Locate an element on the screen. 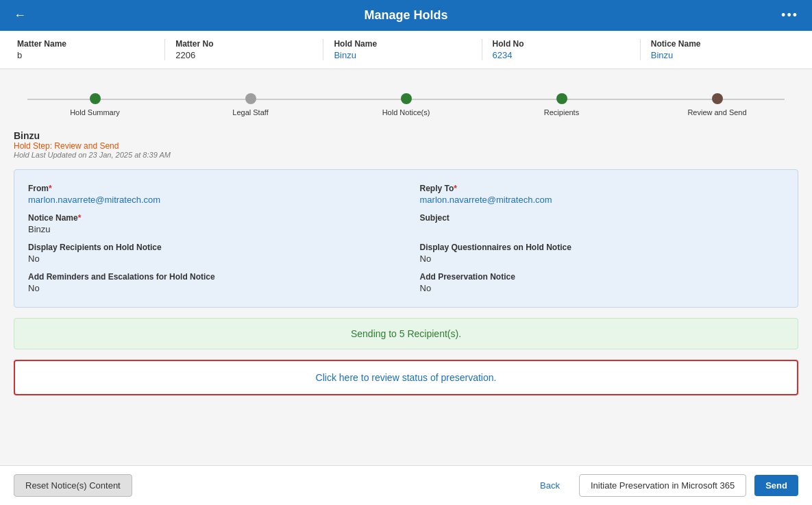  back-button: Back is located at coordinates (550, 478).